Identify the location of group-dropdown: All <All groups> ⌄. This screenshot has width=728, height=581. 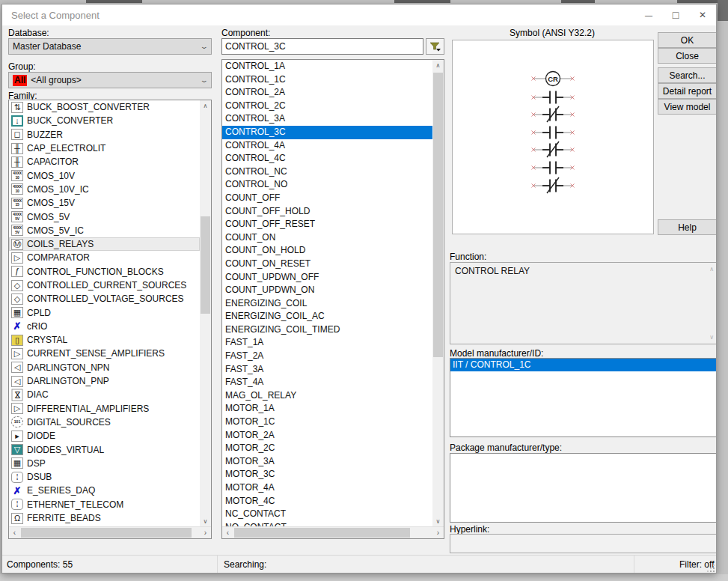
(110, 80).